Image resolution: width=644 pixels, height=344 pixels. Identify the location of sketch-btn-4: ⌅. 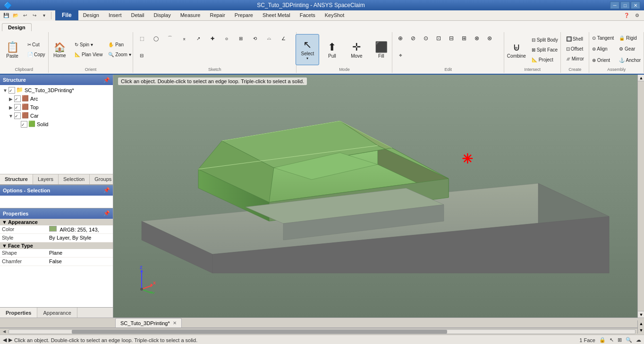
(184, 38).